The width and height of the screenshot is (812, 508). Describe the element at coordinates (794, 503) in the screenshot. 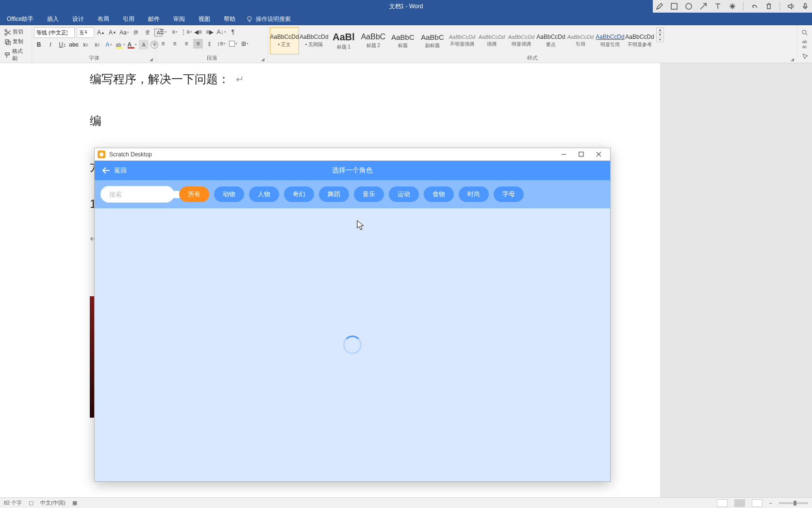

I see `zoom-slider` at that location.